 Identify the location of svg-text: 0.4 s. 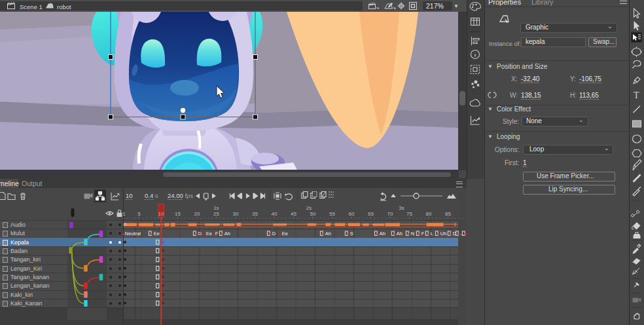
(152, 195).